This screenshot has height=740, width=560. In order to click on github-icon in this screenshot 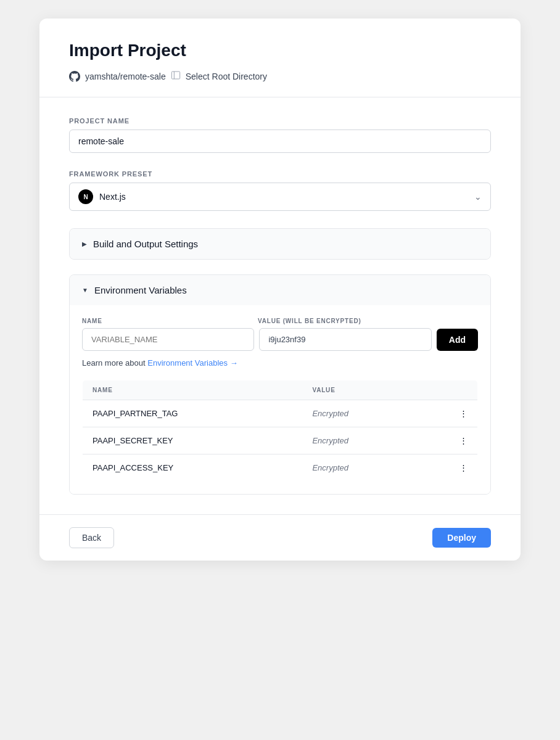, I will do `click(75, 76)`.